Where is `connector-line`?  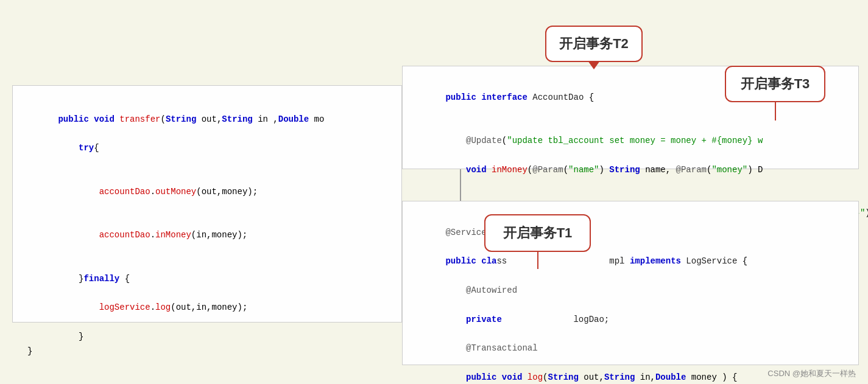 connector-line is located at coordinates (460, 185).